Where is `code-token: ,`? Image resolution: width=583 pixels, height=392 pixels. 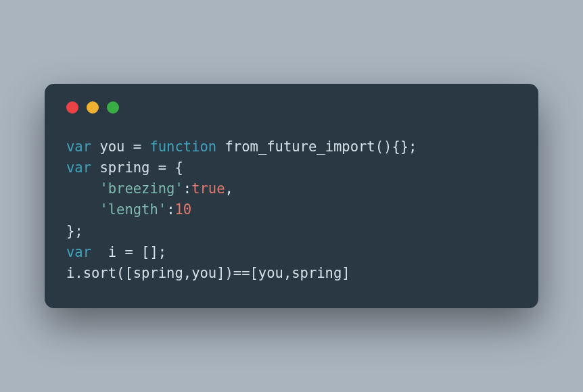 code-token: , is located at coordinates (229, 189).